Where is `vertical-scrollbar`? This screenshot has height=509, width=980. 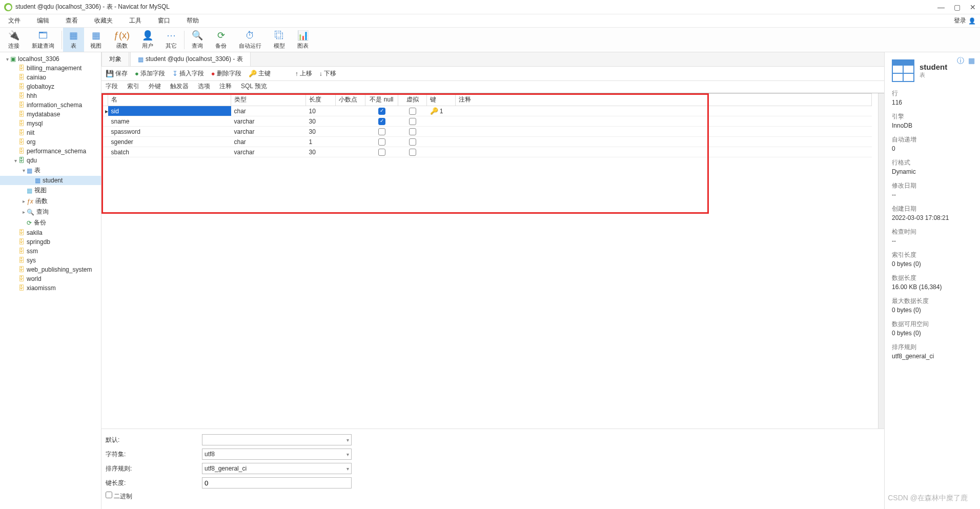 vertical-scrollbar is located at coordinates (881, 261).